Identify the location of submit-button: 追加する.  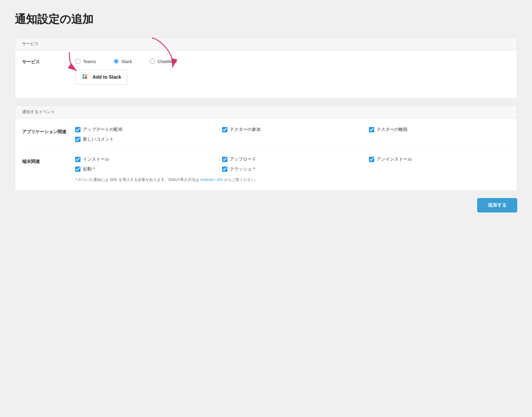
(497, 205).